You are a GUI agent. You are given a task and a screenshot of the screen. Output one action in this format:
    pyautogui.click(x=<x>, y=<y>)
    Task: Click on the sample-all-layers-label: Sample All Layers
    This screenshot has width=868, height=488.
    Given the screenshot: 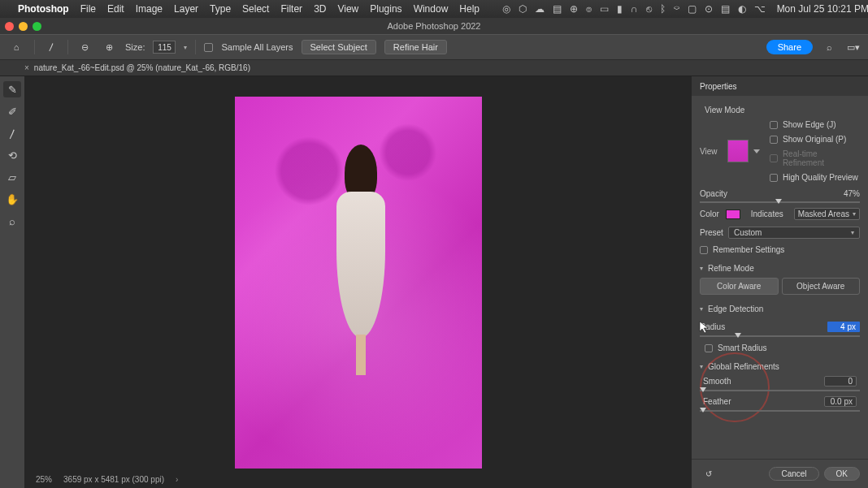 What is the action you would take?
    pyautogui.click(x=257, y=47)
    